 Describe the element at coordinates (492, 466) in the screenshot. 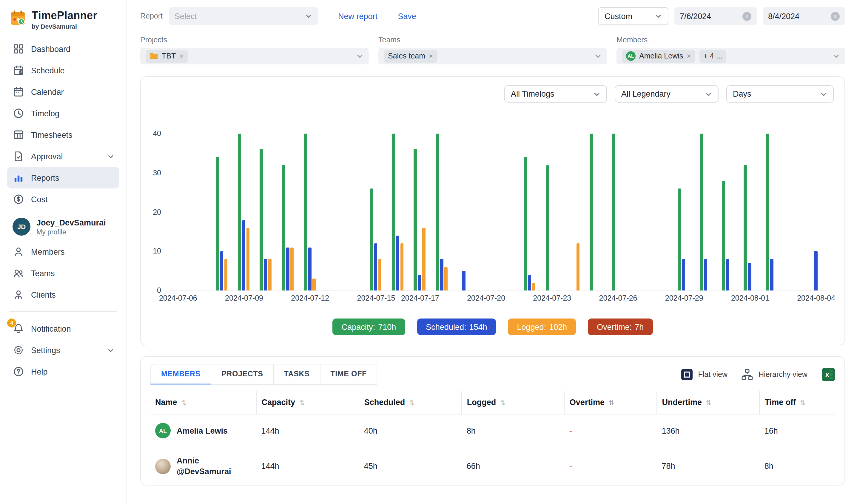

I see `table-row: Annie @DevSamurai 144h 45h 66h - 78h 8h` at that location.